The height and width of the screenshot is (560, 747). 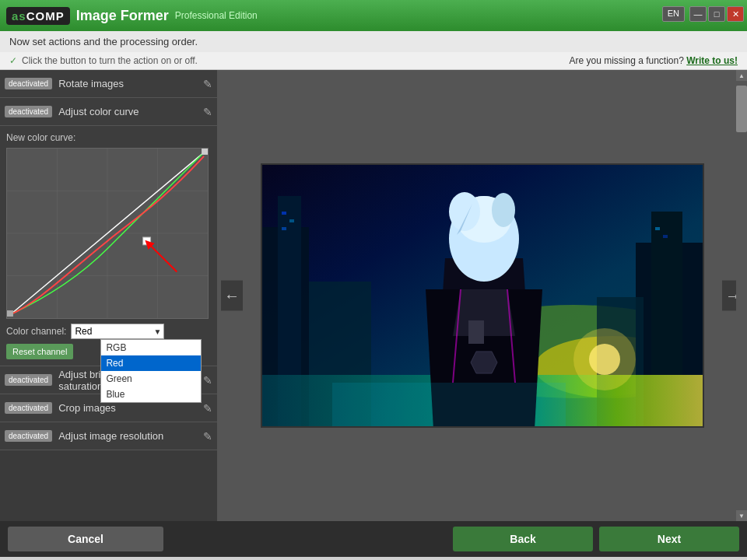 What do you see at coordinates (109, 84) in the screenshot?
I see `action-rotate: deactivated Rotate images ✎` at bounding box center [109, 84].